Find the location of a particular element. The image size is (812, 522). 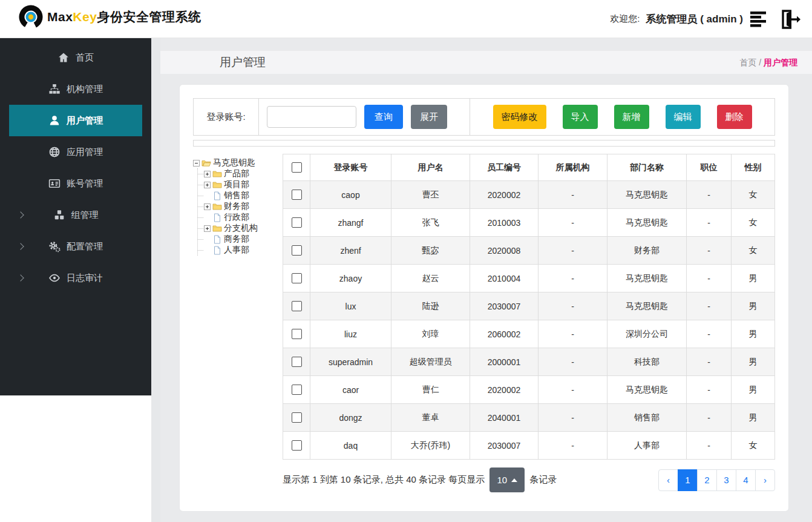

password-modify-button: 密码修改 is located at coordinates (520, 117).